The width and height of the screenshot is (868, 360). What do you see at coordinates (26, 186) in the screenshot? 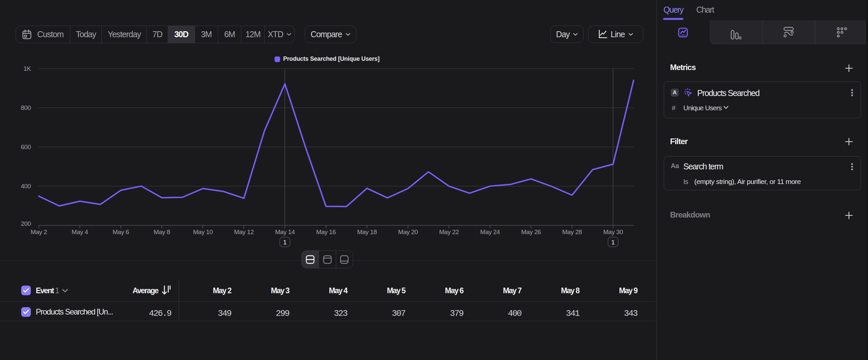
I see `svg-text: 400` at bounding box center [26, 186].